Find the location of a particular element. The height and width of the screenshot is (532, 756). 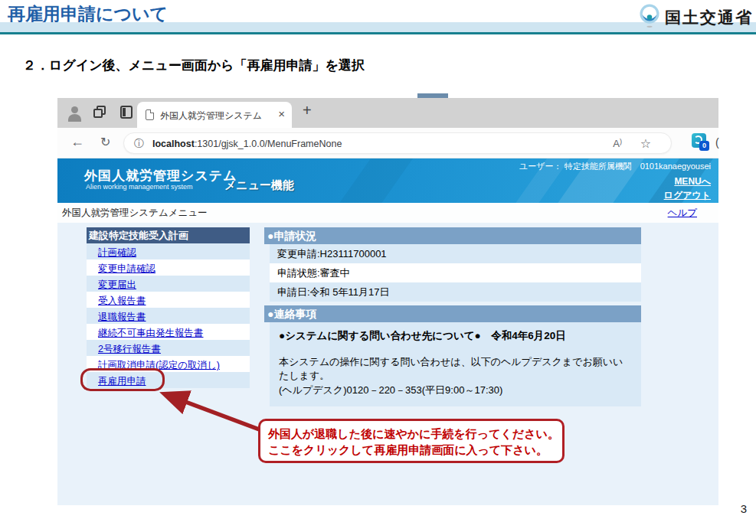

notice-box: ●システムに関する問い合わせ先について● 令和4年6月20日 本システムの操作に… is located at coordinates (455, 364).